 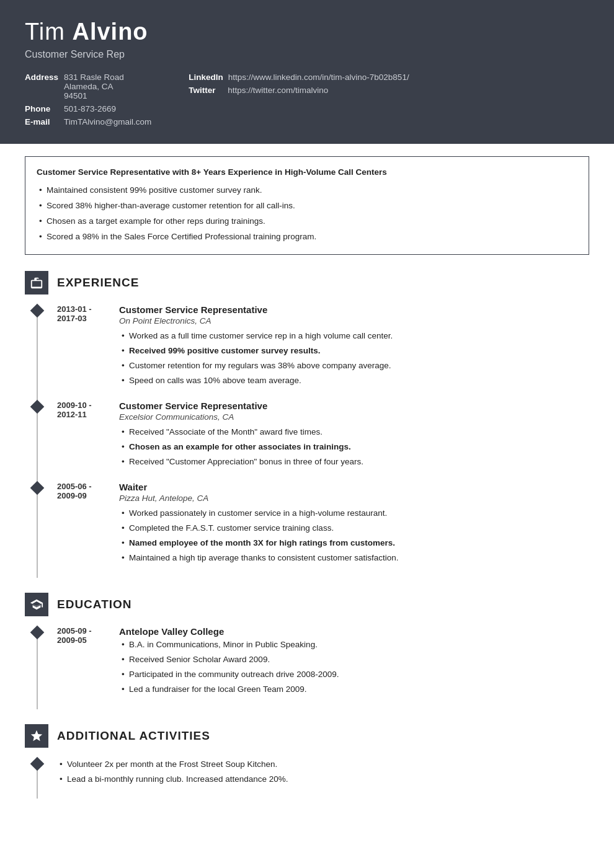 I want to click on job-bullets: Worked passionately in customer service …, so click(x=354, y=536).